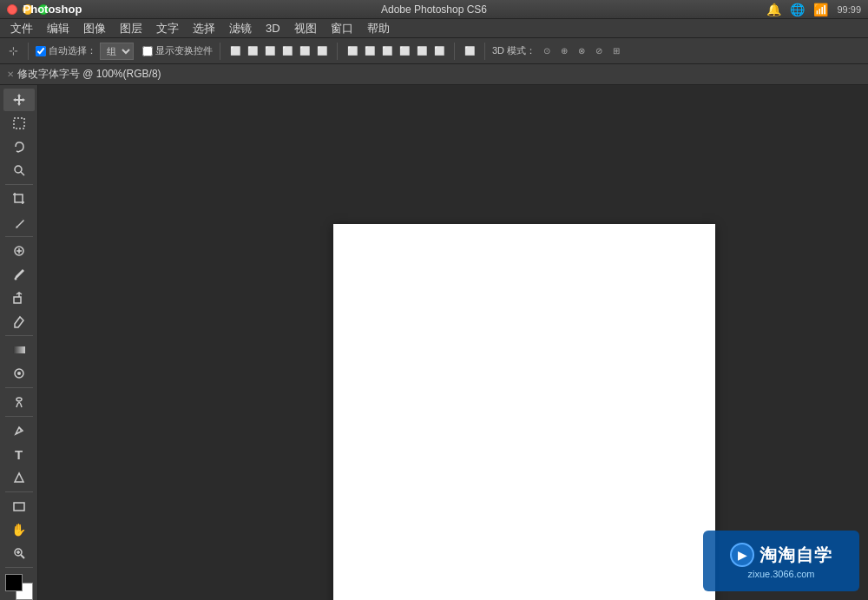 Image resolution: width=868 pixels, height=600 pixels. Describe the element at coordinates (564, 51) in the screenshot. I see `3d-roll-icon: ⊕` at that location.